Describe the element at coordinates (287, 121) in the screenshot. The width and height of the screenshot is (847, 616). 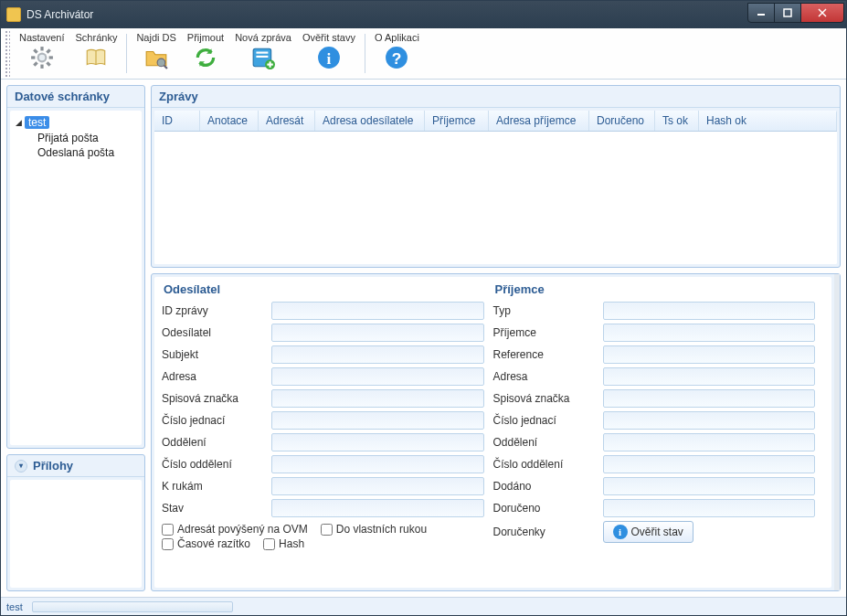
I see `col-recipient: Adresát` at that location.